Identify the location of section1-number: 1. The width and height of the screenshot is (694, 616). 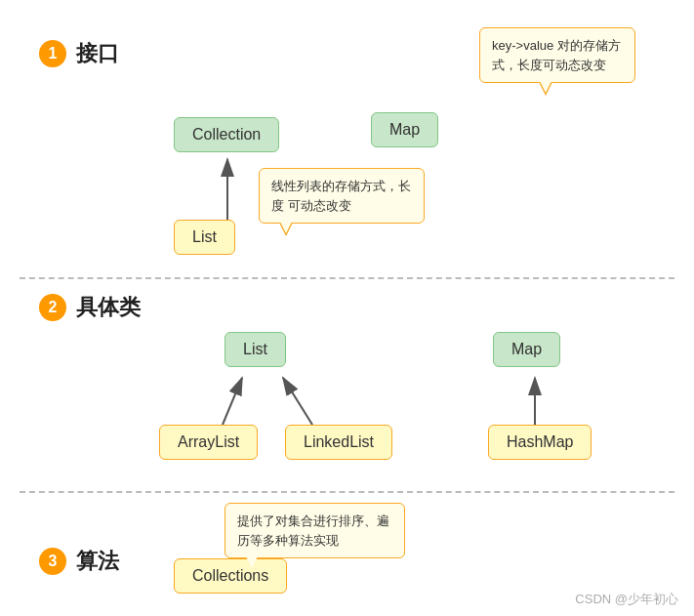
(53, 54).